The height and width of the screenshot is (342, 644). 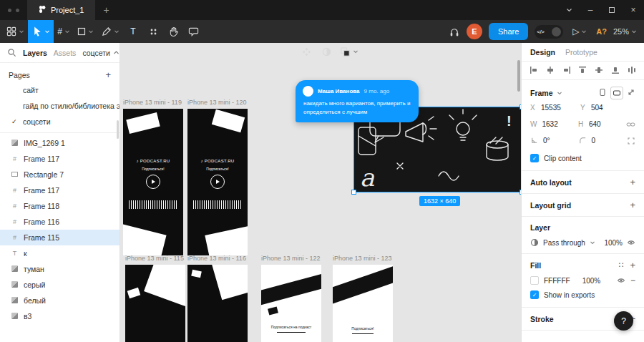 I want to click on page-item: сайт, so click(x=60, y=90).